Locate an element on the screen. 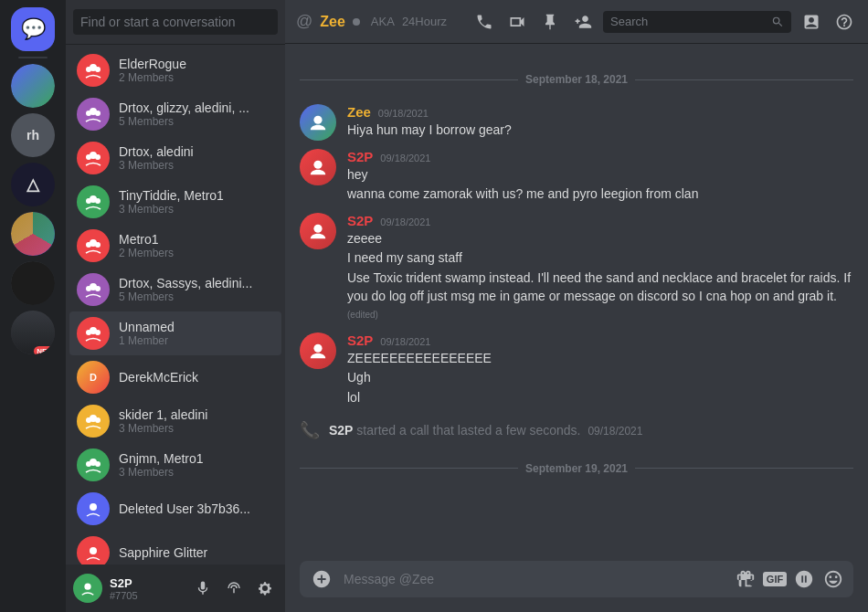  user-avatar is located at coordinates (88, 588).